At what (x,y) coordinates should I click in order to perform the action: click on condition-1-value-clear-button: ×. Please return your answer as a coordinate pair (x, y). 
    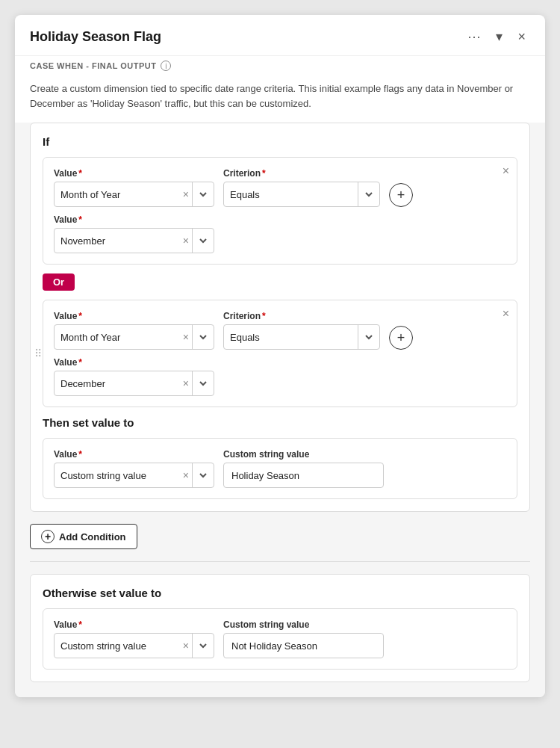
    Looking at the image, I should click on (186, 194).